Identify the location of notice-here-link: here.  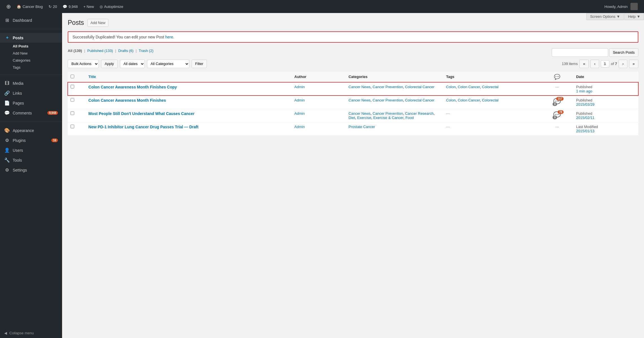
(169, 37).